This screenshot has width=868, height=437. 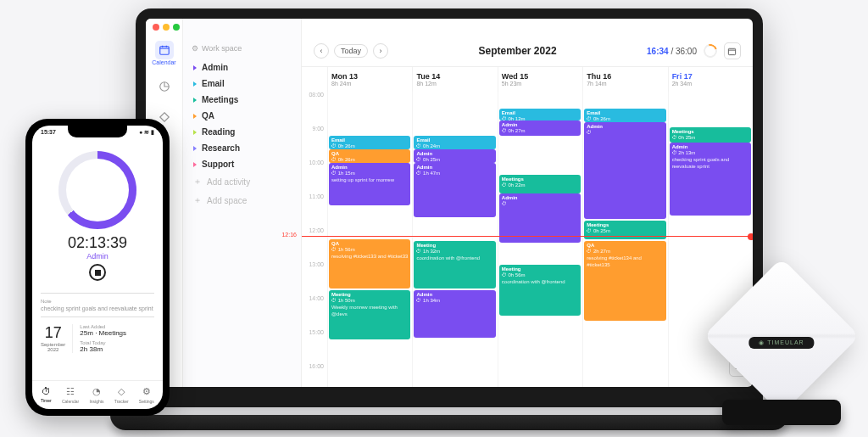 What do you see at coordinates (449, 423) in the screenshot?
I see `laptop-base` at bounding box center [449, 423].